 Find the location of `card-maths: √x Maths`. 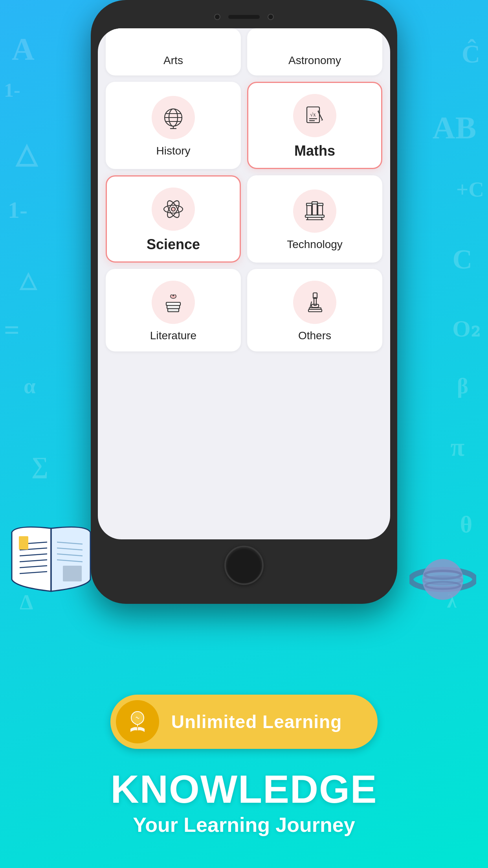

card-maths: √x Maths is located at coordinates (315, 125).